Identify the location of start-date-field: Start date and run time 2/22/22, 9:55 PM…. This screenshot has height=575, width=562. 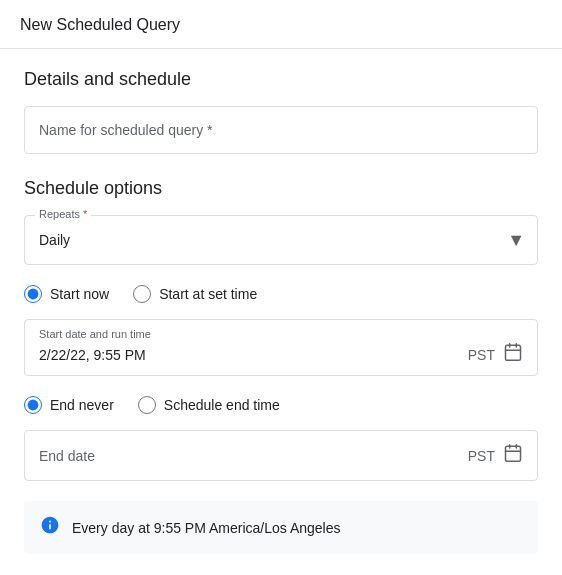
(281, 348).